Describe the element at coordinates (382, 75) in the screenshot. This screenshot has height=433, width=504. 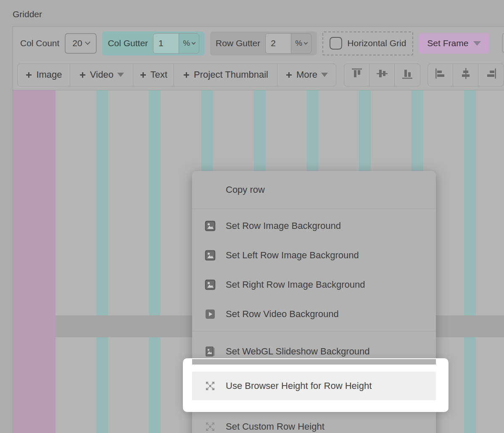
I see `align-middle-vertical-button` at that location.